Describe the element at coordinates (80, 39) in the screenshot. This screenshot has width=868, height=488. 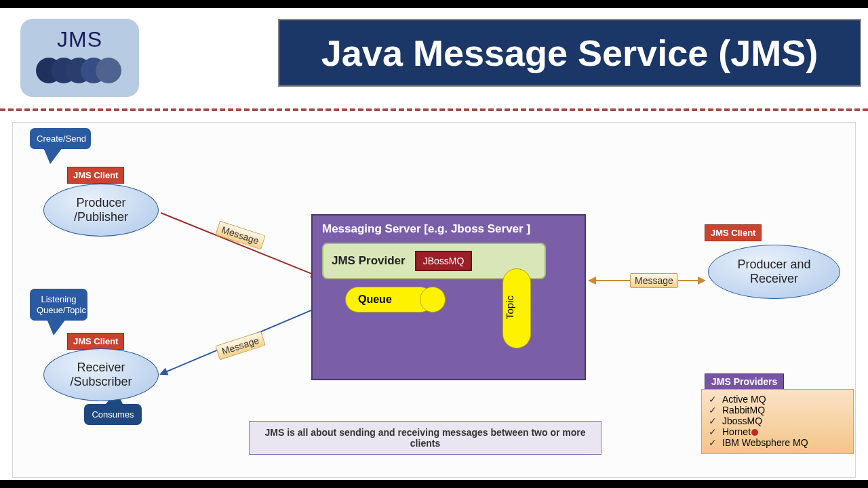
I see `logo-text: JMS` at that location.